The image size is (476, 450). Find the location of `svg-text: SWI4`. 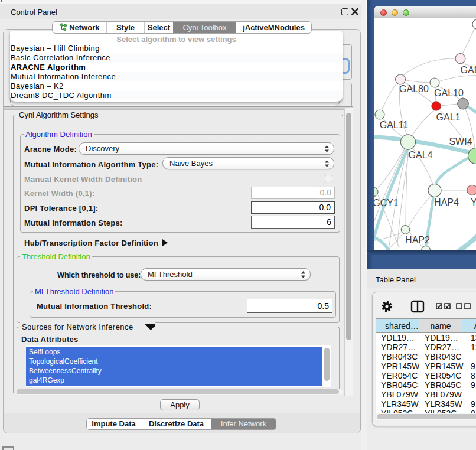

svg-text: SWI4 is located at coordinates (461, 142).